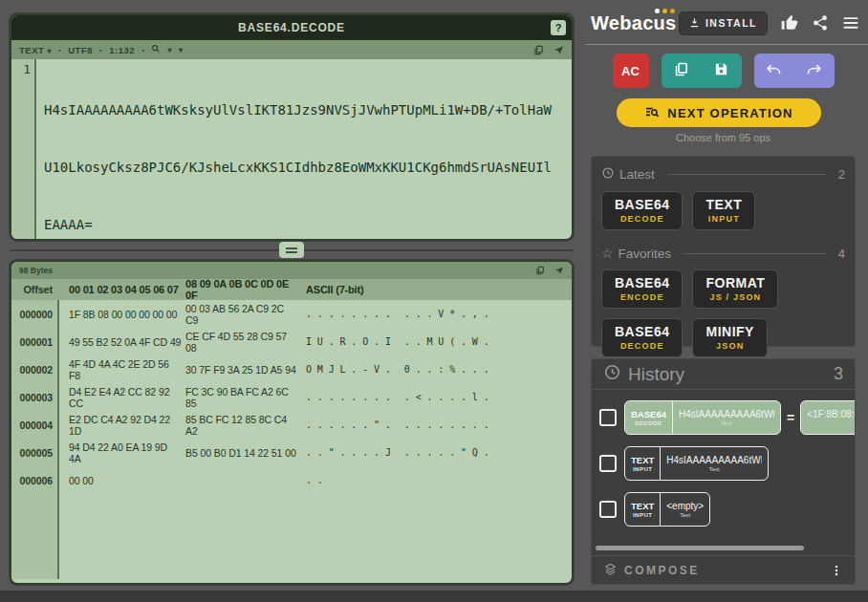 The image size is (868, 602). Describe the element at coordinates (335, 290) in the screenshot. I see `ascii-header: ASCII (7-bit)` at that location.